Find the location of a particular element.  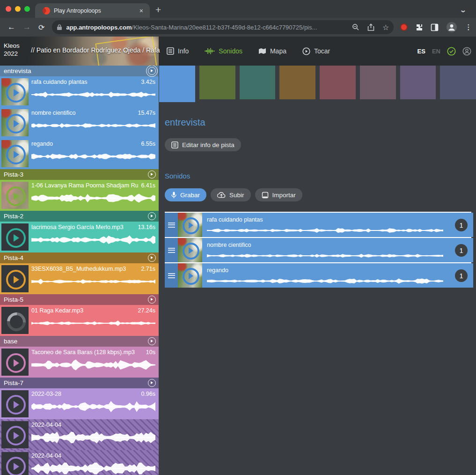

sidebar-sound: 01 Raga Kedar.mp327.24s is located at coordinates (80, 320).